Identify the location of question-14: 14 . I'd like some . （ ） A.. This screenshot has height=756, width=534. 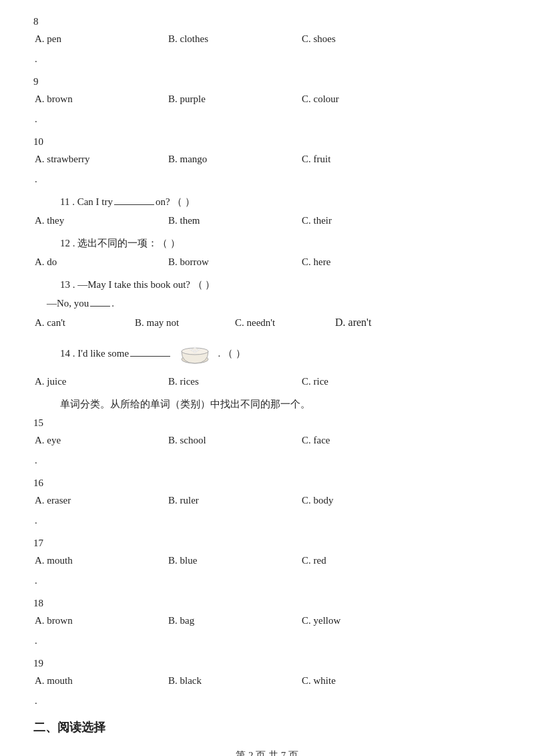
(267, 363).